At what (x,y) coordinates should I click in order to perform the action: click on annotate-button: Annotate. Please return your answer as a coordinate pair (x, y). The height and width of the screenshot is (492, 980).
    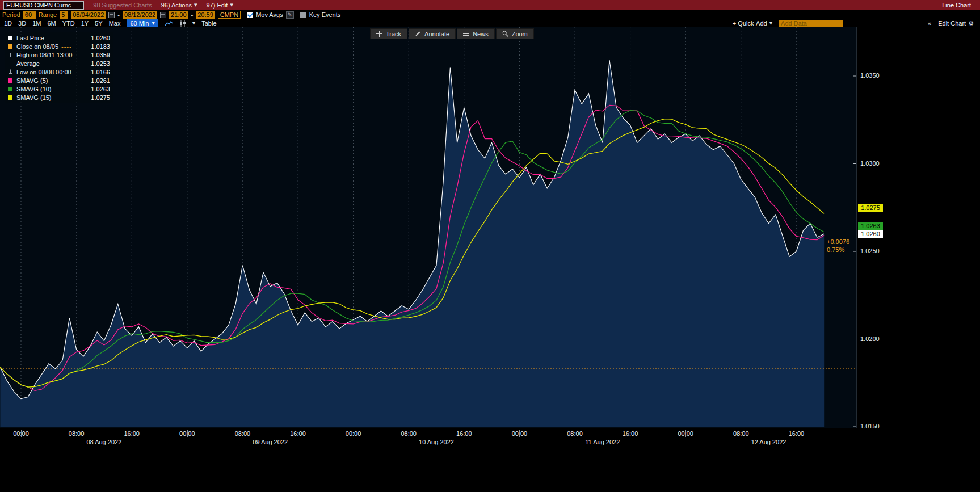
    Looking at the image, I should click on (432, 34).